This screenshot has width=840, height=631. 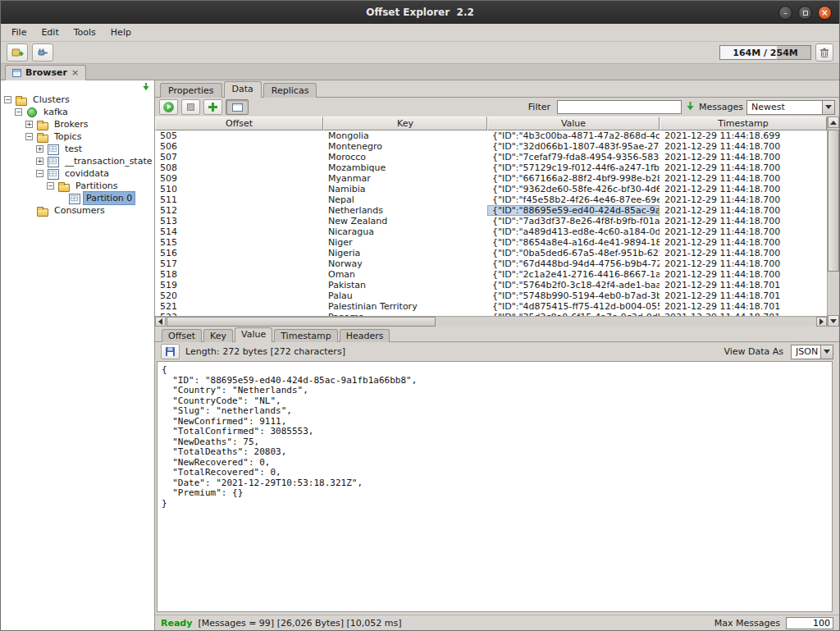 I want to click on cell-offset: 519, so click(x=240, y=286).